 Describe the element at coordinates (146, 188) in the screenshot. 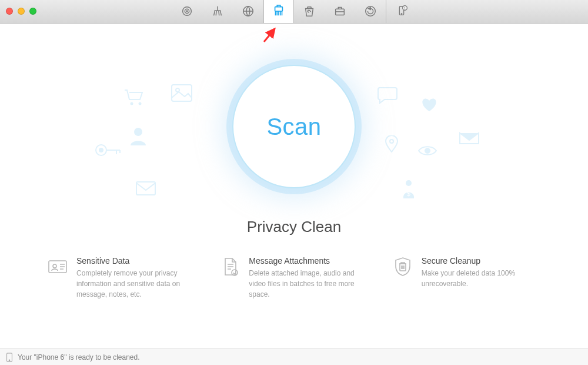

I see `envelope-icon` at that location.